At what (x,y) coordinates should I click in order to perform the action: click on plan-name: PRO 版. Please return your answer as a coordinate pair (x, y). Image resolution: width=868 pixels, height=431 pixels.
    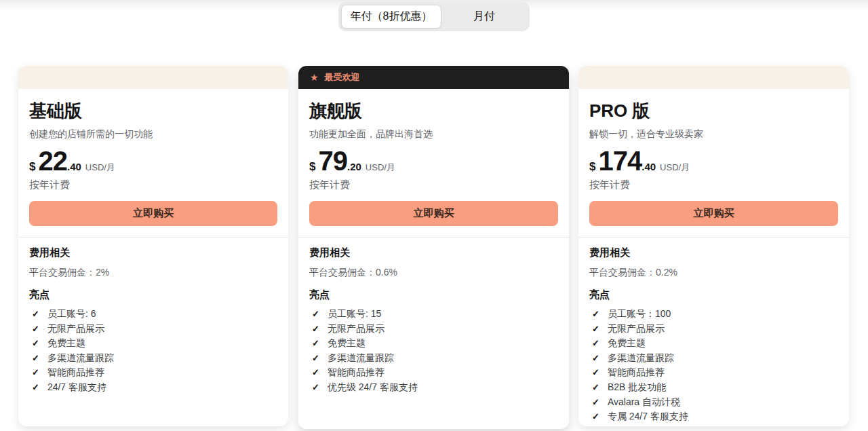
    Looking at the image, I should click on (713, 111).